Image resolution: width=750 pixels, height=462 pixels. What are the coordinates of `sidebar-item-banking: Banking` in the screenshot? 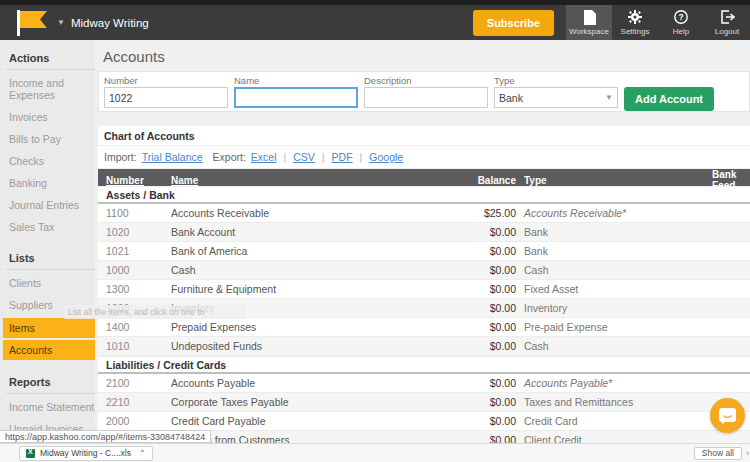 It's located at (48, 183).